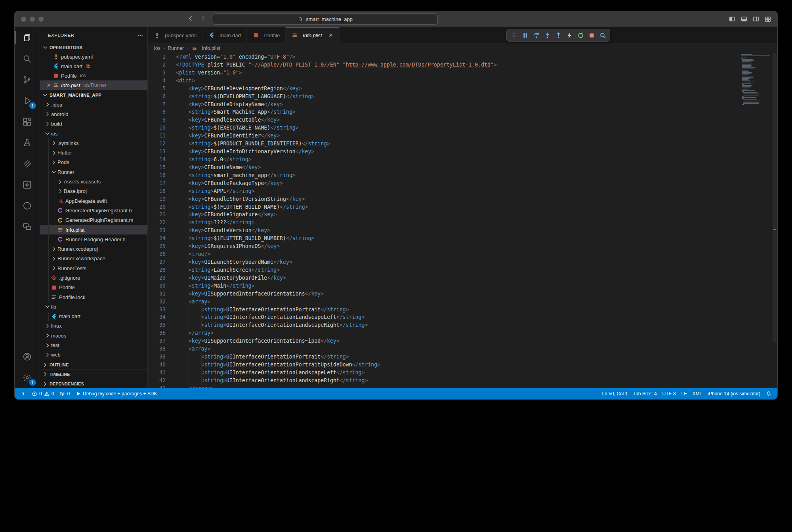 This screenshot has height=532, width=792. Describe the element at coordinates (27, 122) in the screenshot. I see `activity-extensions` at that location.